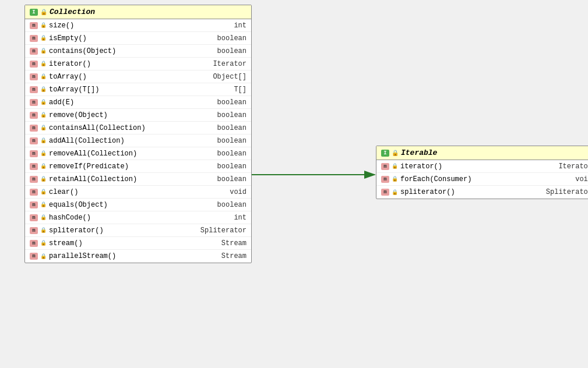 The height and width of the screenshot is (368, 588). Describe the element at coordinates (138, 256) in the screenshot. I see `table-row: m 🔒 parallelStream() Stream` at that location.